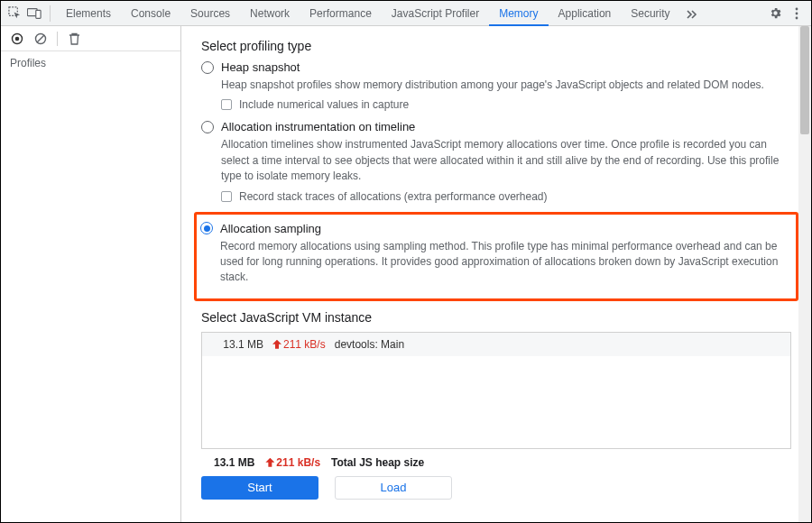  Describe the element at coordinates (775, 14) in the screenshot. I see `settings-icon` at that location.